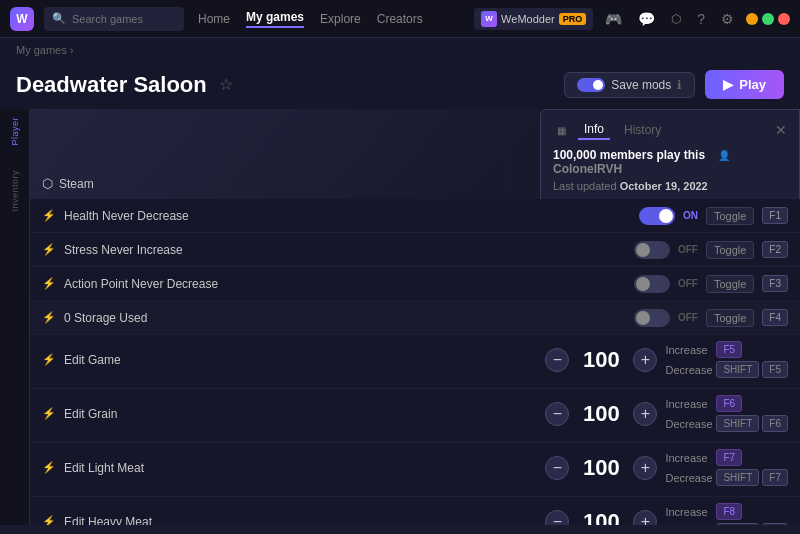 The image size is (800, 534). What do you see at coordinates (415, 318) in the screenshot?
I see `mod-row-storage: ⚡ 0 Storage Used OFF Toggle F4` at bounding box center [415, 318].